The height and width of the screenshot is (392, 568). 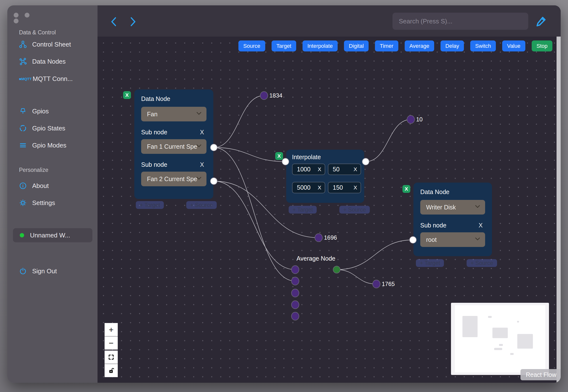 I want to click on stop-button: Stop, so click(x=542, y=46).